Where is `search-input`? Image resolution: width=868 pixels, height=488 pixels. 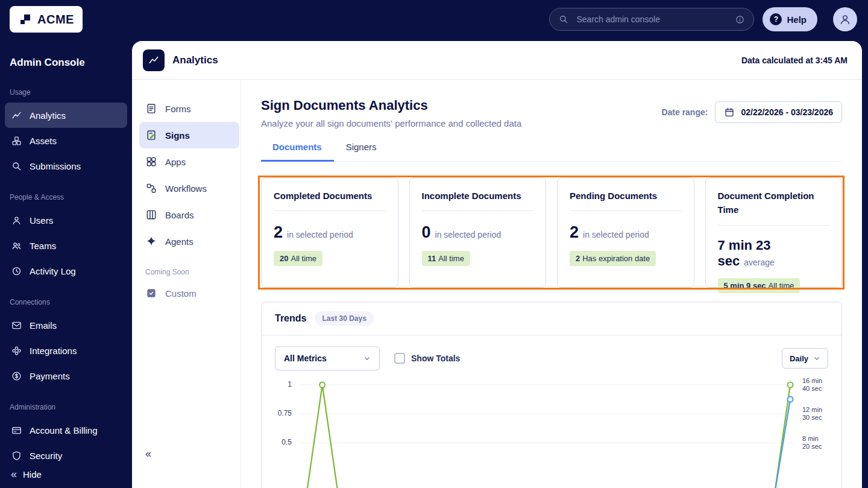 search-input is located at coordinates (652, 19).